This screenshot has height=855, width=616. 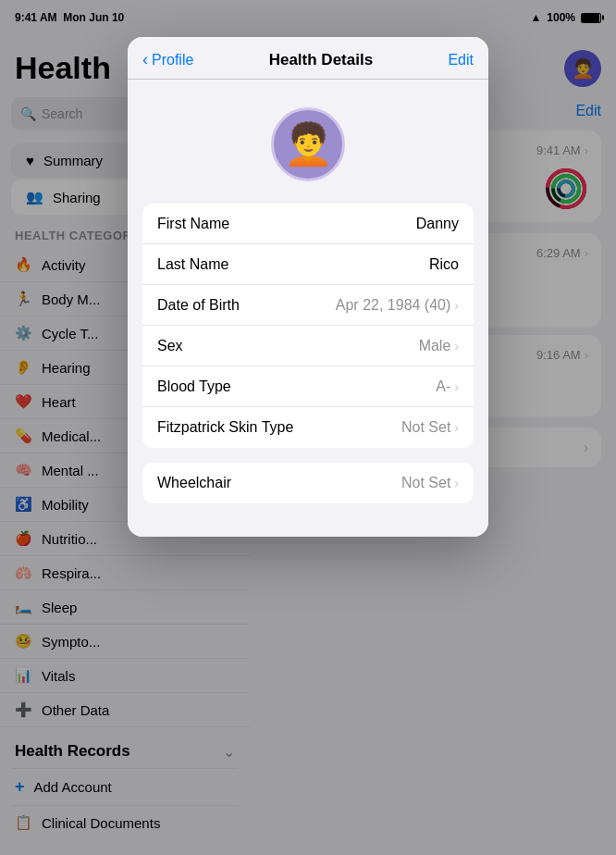 What do you see at coordinates (308, 483) in the screenshot?
I see `wheelchair-section: Wheelchair Not Set ›` at bounding box center [308, 483].